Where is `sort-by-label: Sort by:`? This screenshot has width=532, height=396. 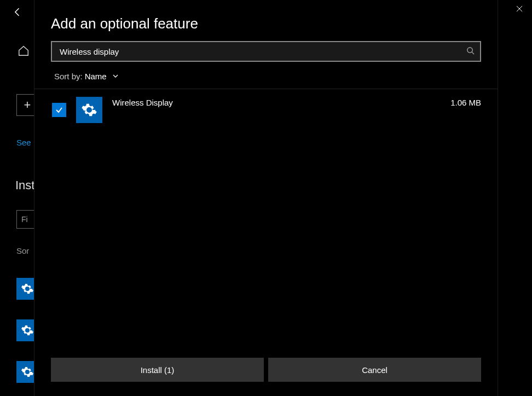 sort-by-label: Sort by: is located at coordinates (68, 77).